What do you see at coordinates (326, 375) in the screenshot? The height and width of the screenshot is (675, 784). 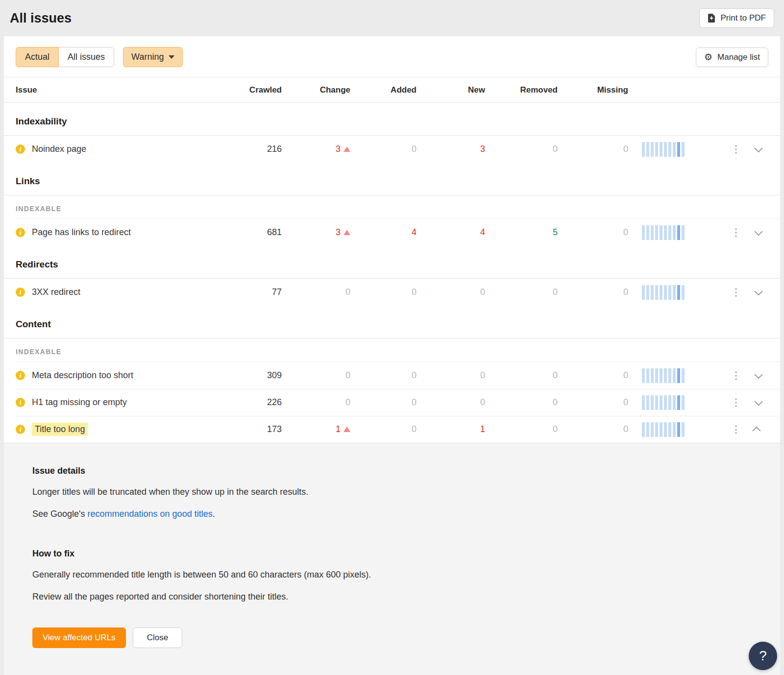 I see `change-cell: 0` at bounding box center [326, 375].